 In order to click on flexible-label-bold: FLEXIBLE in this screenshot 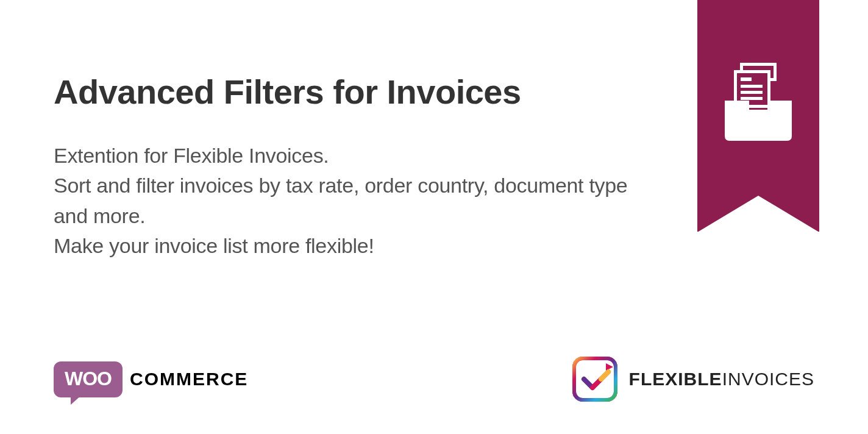, I will do `click(675, 379)`.